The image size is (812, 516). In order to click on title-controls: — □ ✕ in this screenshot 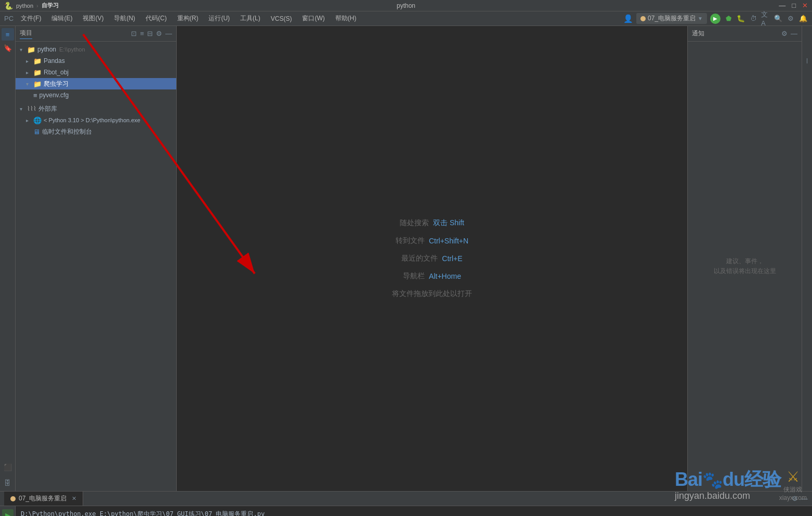, I will do `click(793, 5)`.